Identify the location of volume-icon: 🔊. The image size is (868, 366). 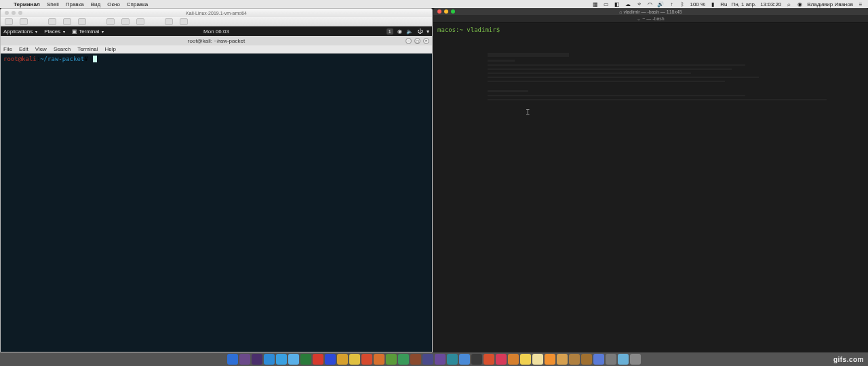
(660, 4).